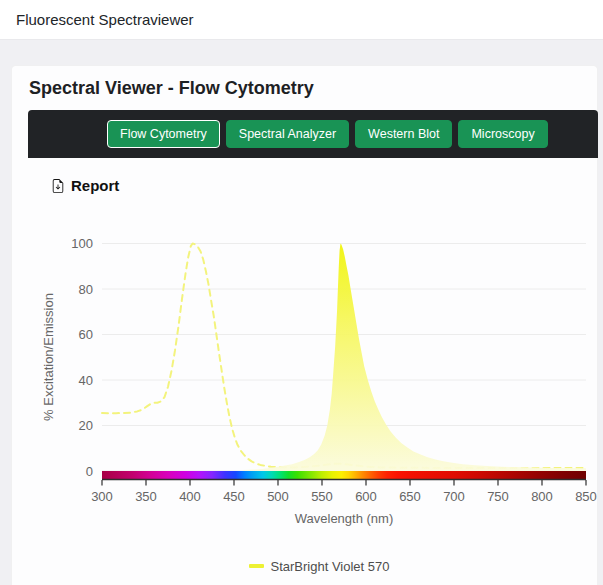 The width and height of the screenshot is (603, 585). Describe the element at coordinates (304, 88) in the screenshot. I see `page-title: Spectral Viewer - Flow Cytometry` at that location.